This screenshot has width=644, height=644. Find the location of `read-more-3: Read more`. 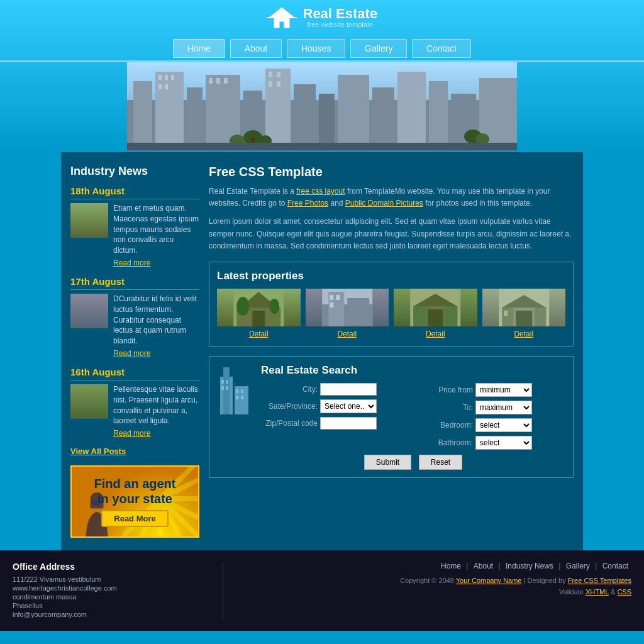

read-more-3: Read more is located at coordinates (156, 433).